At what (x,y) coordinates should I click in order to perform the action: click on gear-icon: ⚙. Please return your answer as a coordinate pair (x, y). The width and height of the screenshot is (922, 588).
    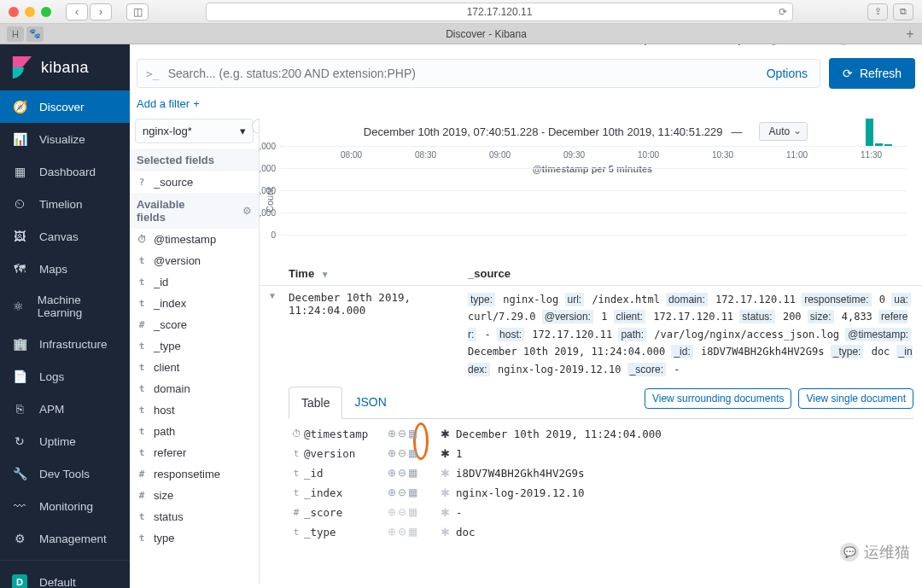
    Looking at the image, I should click on (248, 211).